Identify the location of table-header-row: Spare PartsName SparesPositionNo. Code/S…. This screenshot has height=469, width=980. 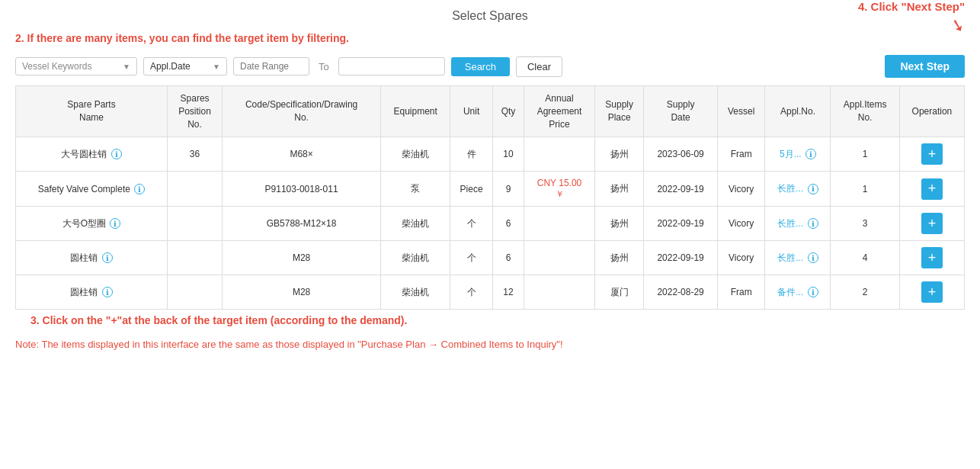
(491, 111).